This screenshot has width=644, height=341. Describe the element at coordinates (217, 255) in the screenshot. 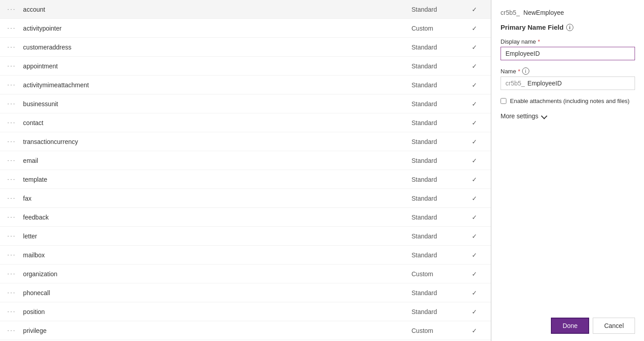

I see `entity-name: mailbox` at that location.